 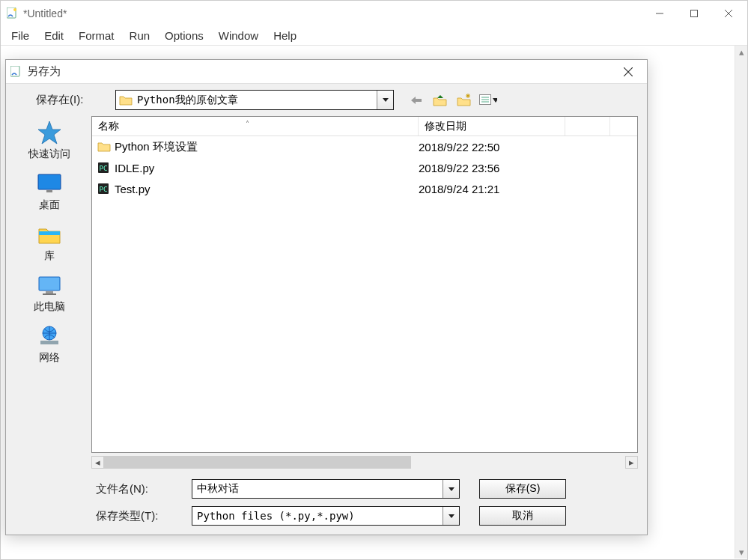 What do you see at coordinates (20, 36) in the screenshot?
I see `menu-file: File` at bounding box center [20, 36].